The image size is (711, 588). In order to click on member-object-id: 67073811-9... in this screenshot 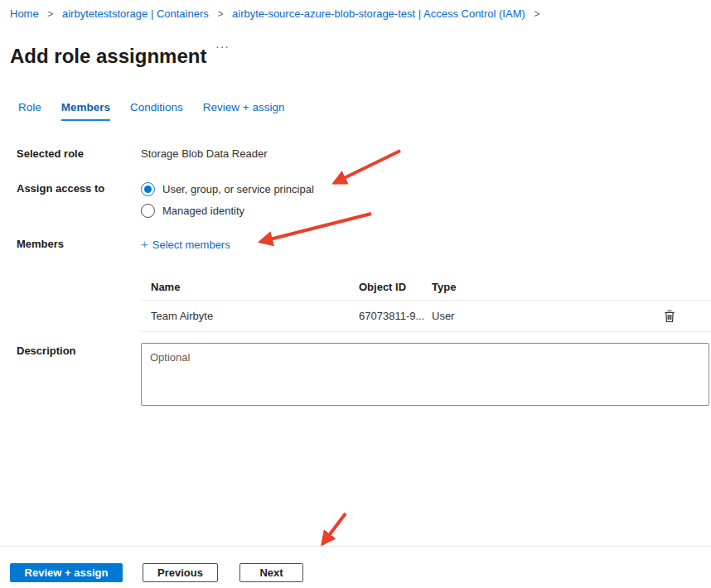, I will do `click(395, 316)`.